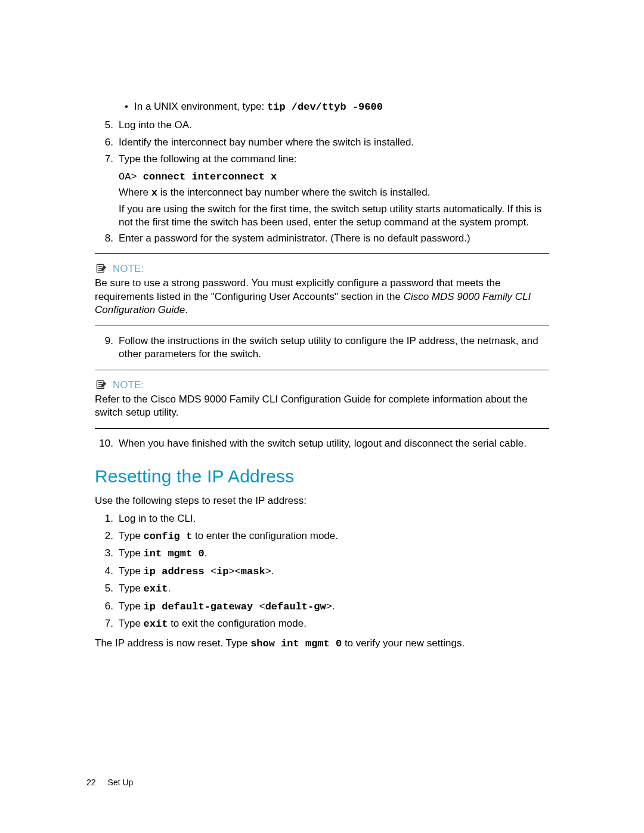  Describe the element at coordinates (322, 444) in the screenshot. I see `step-list-c: 10.When you have finished with the switc…` at that location.